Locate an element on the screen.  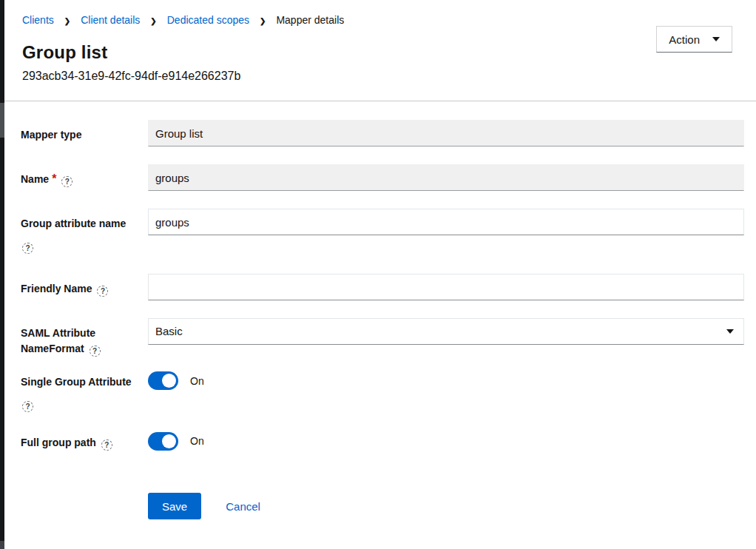
full-group-path-state-label: On is located at coordinates (197, 441).